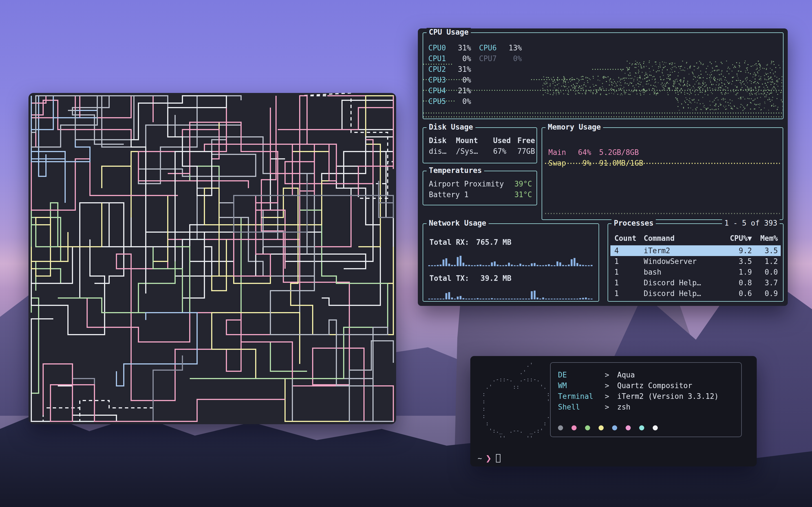  Describe the element at coordinates (523, 184) in the screenshot. I see `temperature-value: 39°C` at that location.